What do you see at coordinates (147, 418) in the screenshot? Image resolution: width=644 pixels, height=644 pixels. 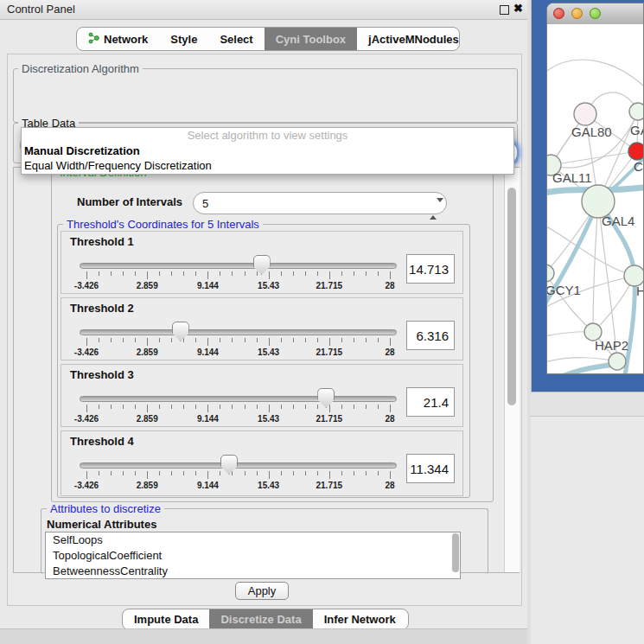 I see `slider-tick-label: 2.859` at bounding box center [147, 418].